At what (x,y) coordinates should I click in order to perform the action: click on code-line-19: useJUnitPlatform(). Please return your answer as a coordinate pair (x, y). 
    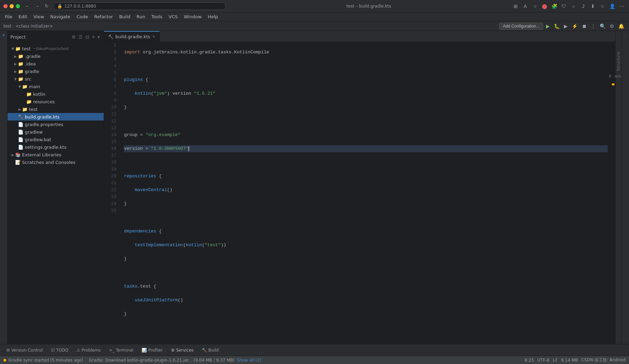
    Looking at the image, I should click on (366, 300).